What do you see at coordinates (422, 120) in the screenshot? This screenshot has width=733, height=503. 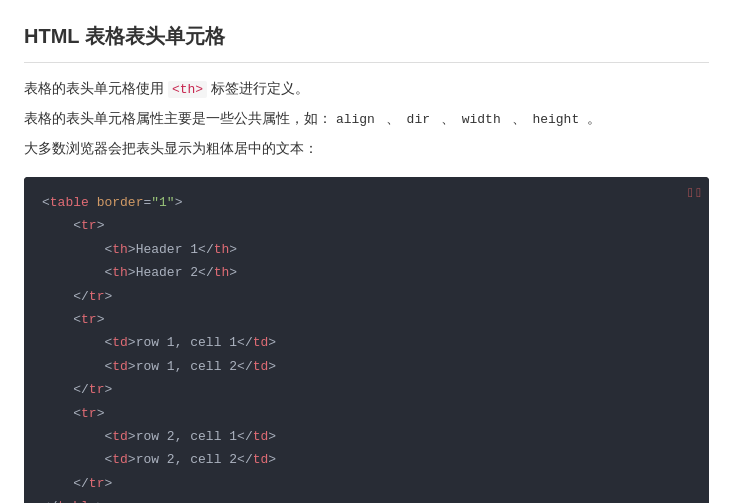 I see `attr-dir: dir` at bounding box center [422, 120].